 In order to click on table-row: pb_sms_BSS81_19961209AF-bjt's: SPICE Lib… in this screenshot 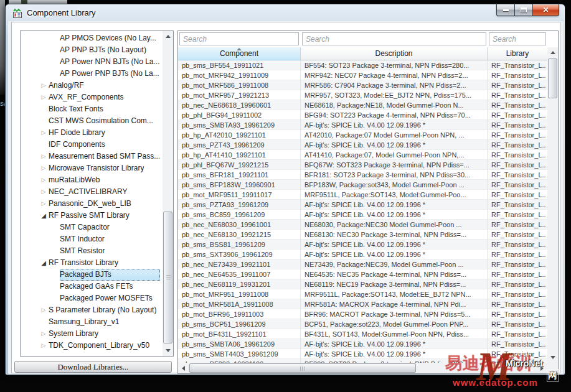, I will do `click(362, 245)`.